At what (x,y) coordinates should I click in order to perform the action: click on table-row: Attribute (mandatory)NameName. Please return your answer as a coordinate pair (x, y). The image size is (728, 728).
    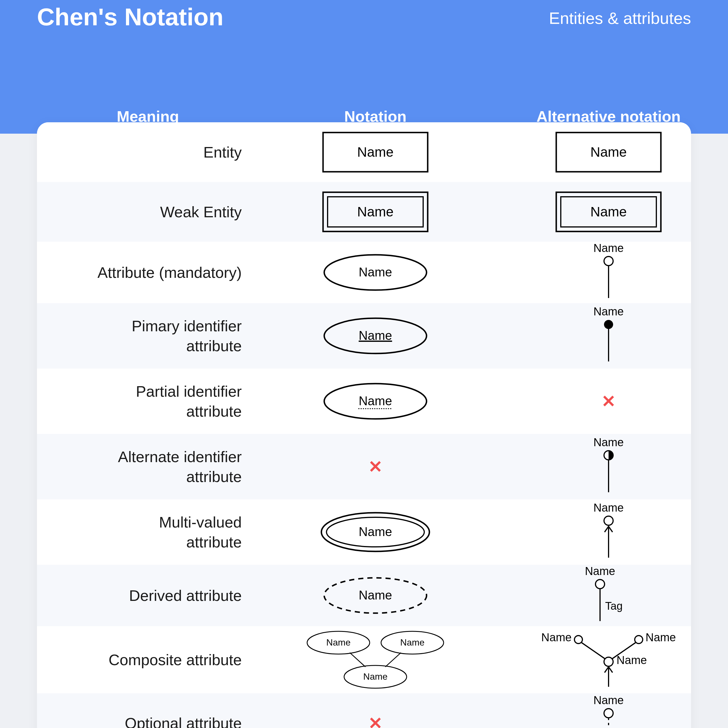
    Looking at the image, I should click on (364, 272).